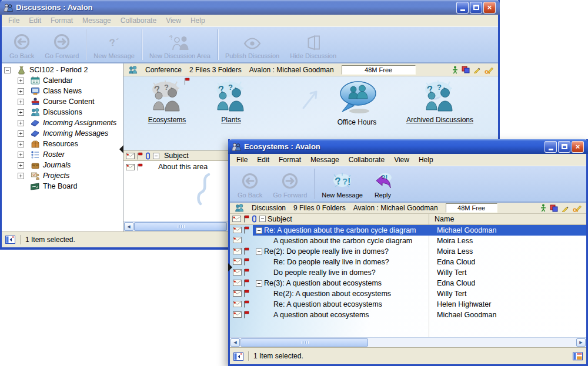 This screenshot has height=366, width=588. I want to click on scroll-right-button: ▶, so click(581, 343).